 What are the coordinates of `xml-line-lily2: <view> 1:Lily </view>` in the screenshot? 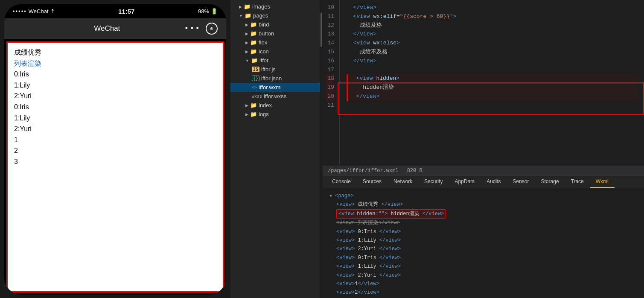 It's located at (483, 266).